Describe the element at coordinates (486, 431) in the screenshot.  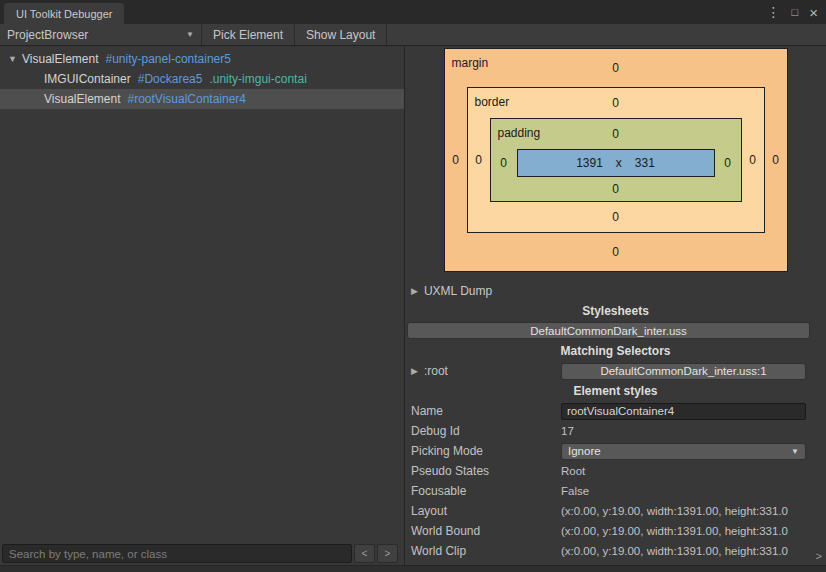
I see `debug-id-label: Debug Id` at that location.